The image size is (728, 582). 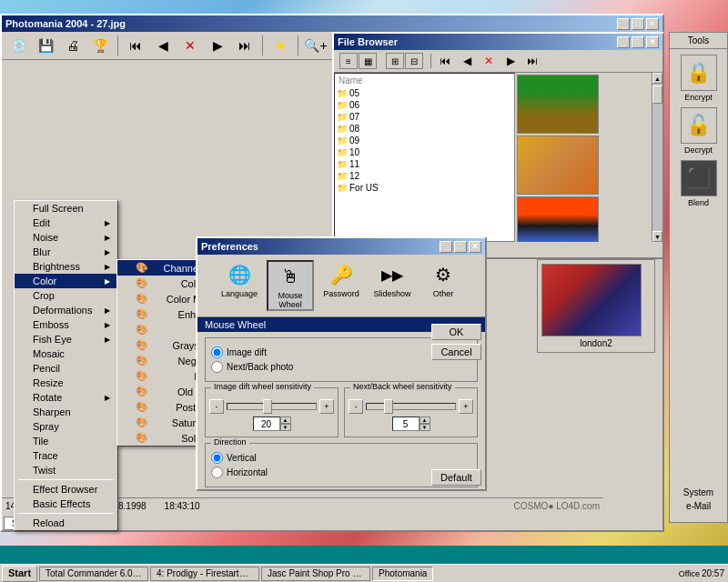 I want to click on toolbar-cup-icon: 🏆, so click(x=100, y=45).